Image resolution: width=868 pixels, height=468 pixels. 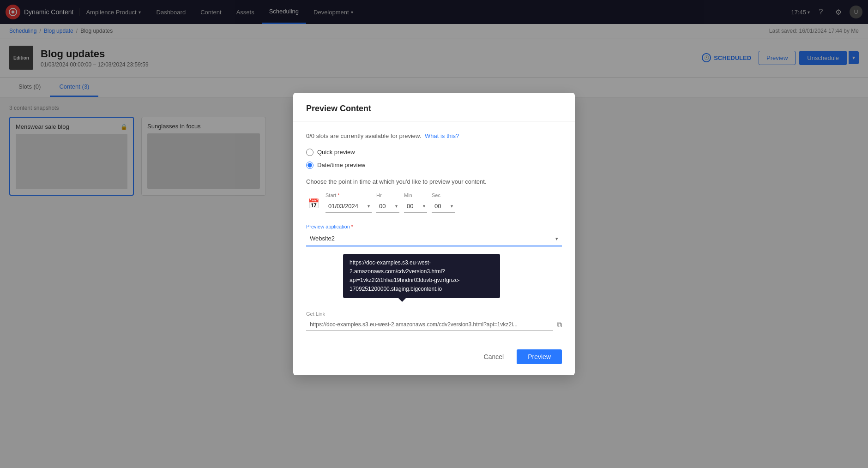 What do you see at coordinates (388, 195) in the screenshot?
I see `hr-label: Hr` at bounding box center [388, 195].